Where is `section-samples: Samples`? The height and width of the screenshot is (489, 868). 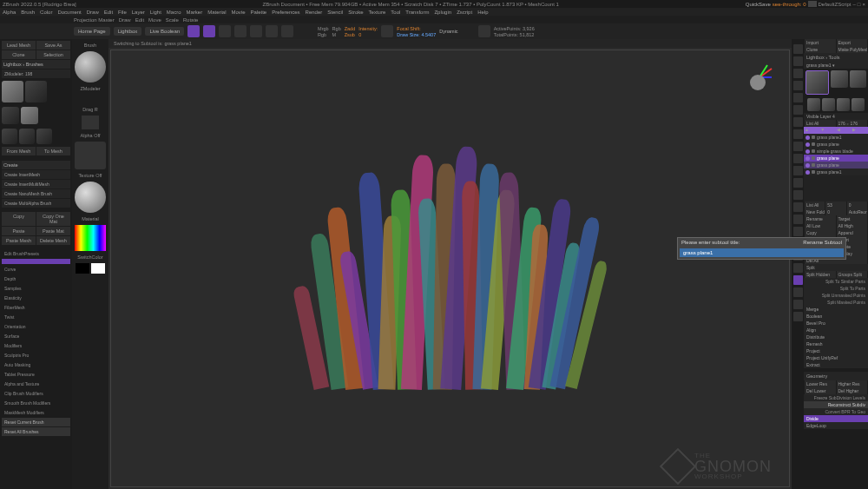
section-samples: Samples is located at coordinates (36, 288).